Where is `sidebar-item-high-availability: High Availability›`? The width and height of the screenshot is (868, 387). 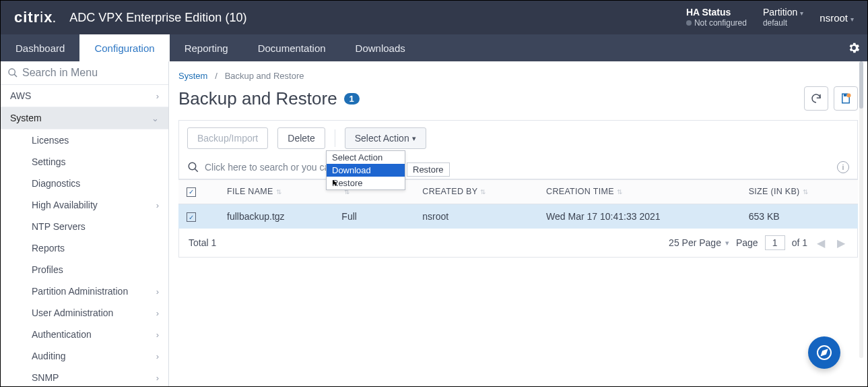
sidebar-item-high-availability: High Availability› is located at coordinates (85, 205).